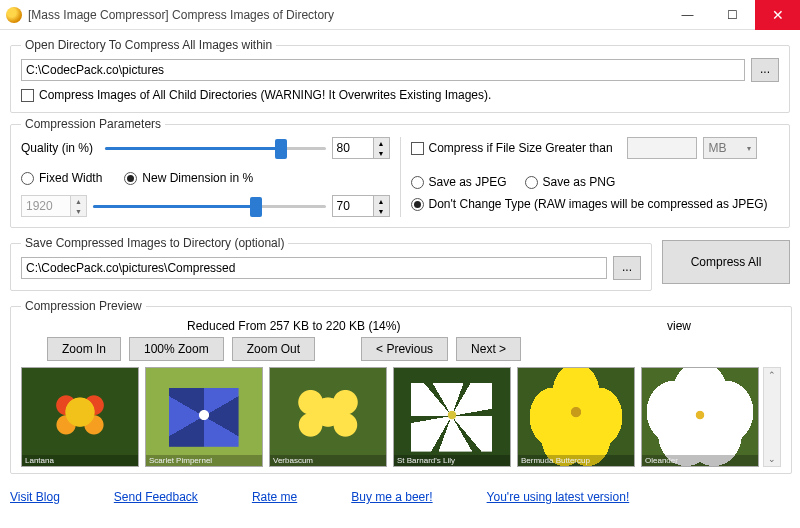  Describe the element at coordinates (400, 15) in the screenshot. I see `titlebar: [Mass Image Compressor] Compress Images …` at that location.